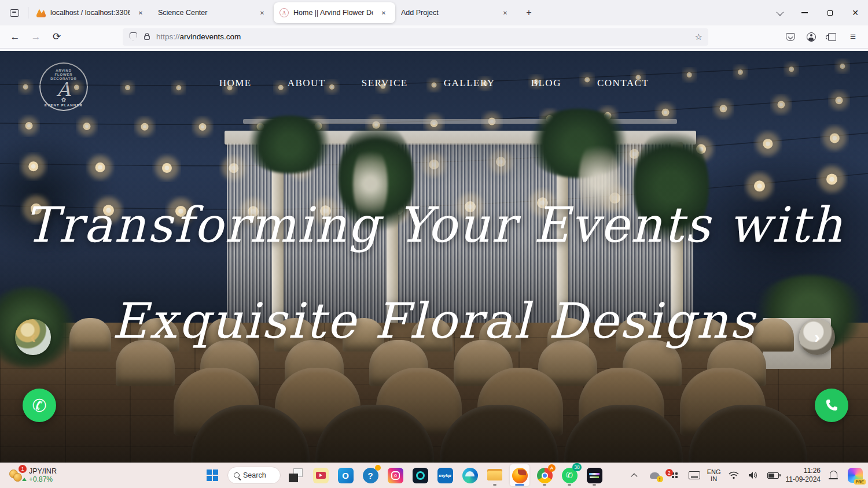 The height and width of the screenshot is (488, 868). What do you see at coordinates (470, 475) in the screenshot?
I see `edge-icon` at bounding box center [470, 475].